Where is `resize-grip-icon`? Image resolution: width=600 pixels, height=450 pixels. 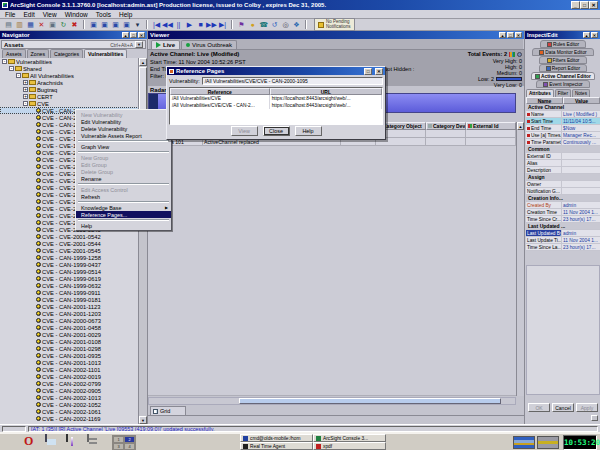
resize-grip-icon is located at coordinates (594, 418).